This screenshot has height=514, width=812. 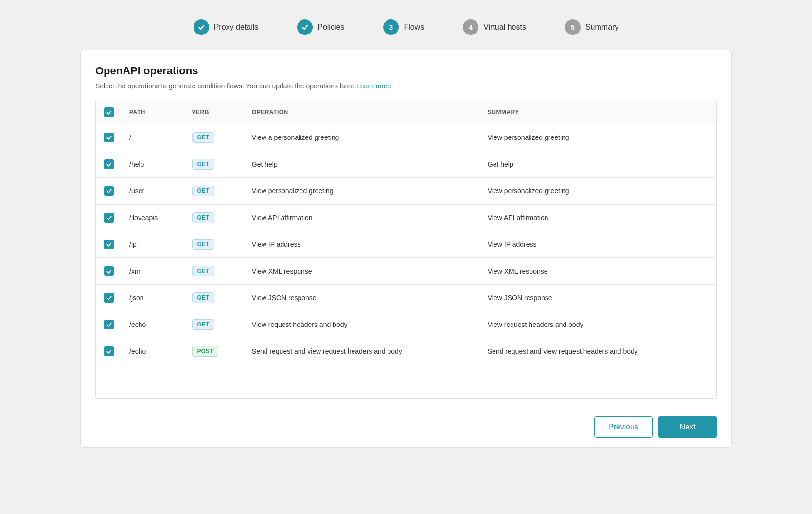 I want to click on card-footer: Previous Next, so click(x=406, y=422).